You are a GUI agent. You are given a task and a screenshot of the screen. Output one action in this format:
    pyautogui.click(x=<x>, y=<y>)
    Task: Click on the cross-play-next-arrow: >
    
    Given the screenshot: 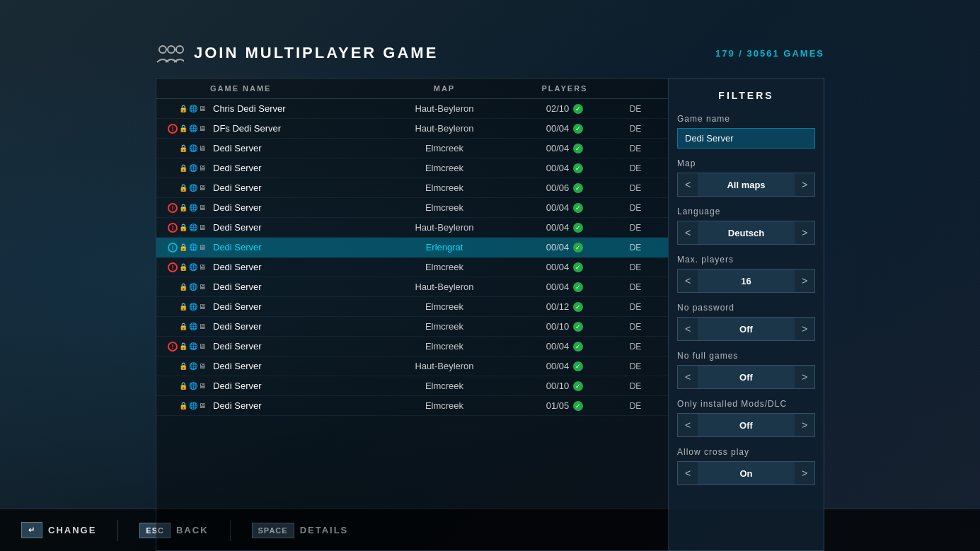 What is the action you would take?
    pyautogui.click(x=805, y=473)
    